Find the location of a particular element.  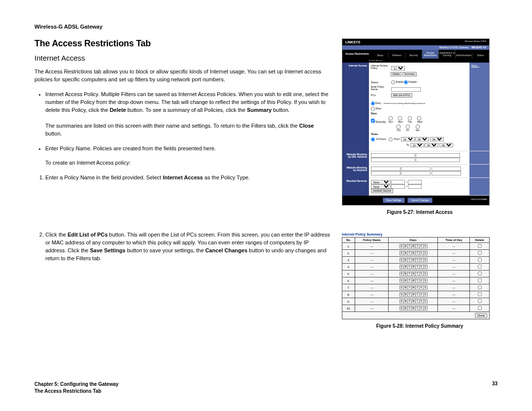

bullet-enter-policy-name: Enter Policy Name. Policies are created … is located at coordinates (188, 149).